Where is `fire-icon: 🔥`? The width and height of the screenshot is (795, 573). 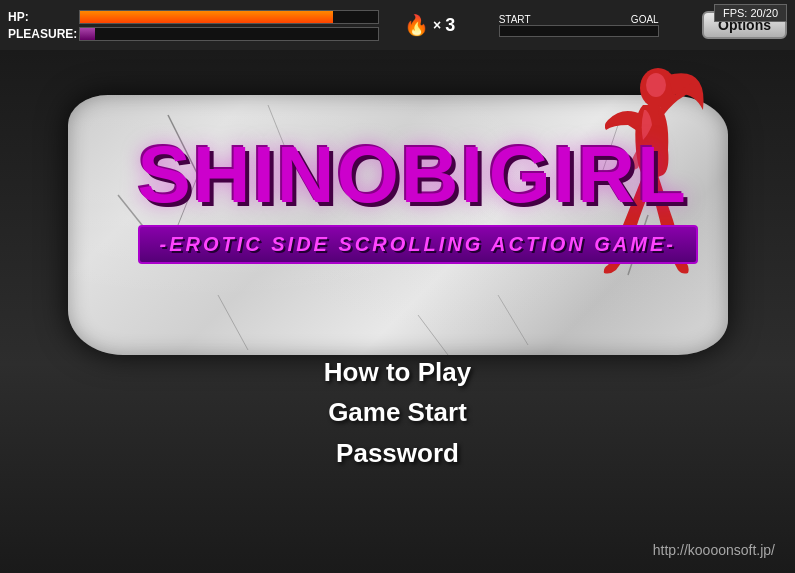
fire-icon: 🔥 is located at coordinates (416, 25).